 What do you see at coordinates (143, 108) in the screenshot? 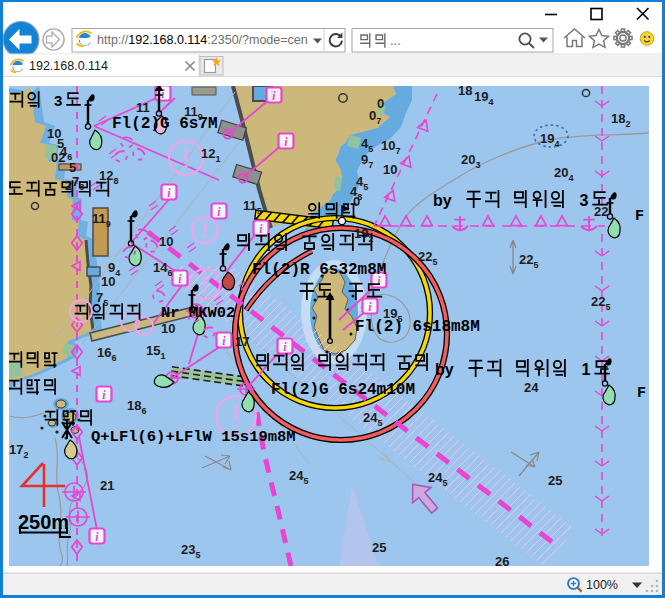
I see `svg-text: 11` at bounding box center [143, 108].